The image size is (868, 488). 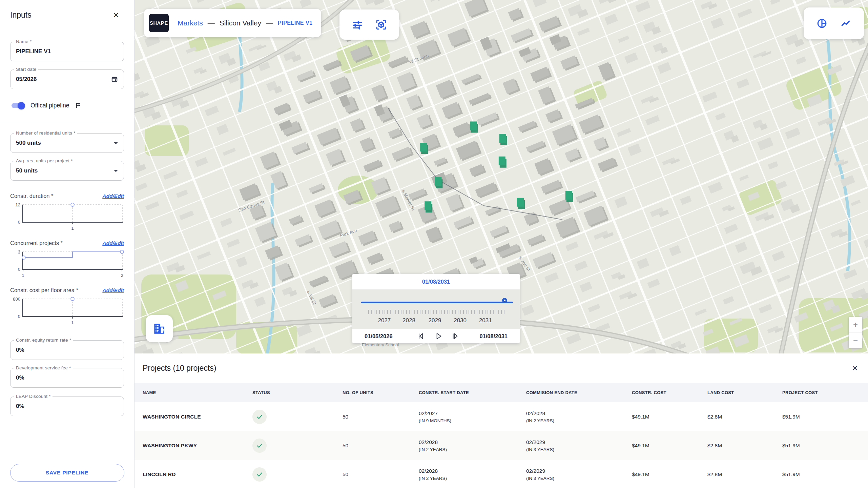 I want to click on timeline-ticks, so click(x=437, y=312).